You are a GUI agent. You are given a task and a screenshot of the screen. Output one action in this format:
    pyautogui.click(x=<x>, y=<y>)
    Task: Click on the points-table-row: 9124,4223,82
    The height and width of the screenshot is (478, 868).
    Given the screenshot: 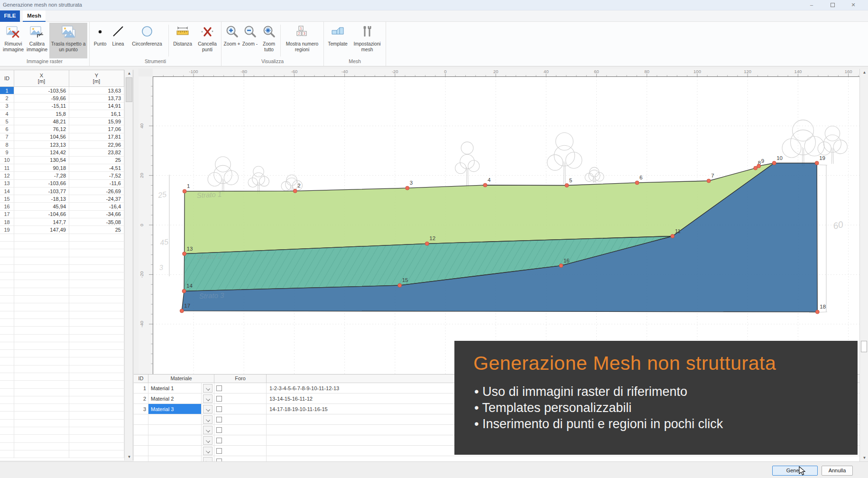 What is the action you would take?
    pyautogui.click(x=62, y=152)
    